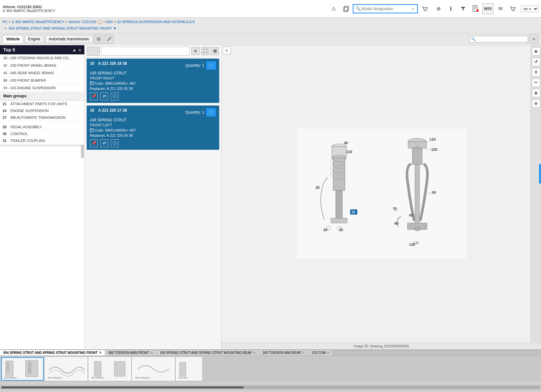  What do you see at coordinates (94, 143) in the screenshot?
I see `part-pin-btn-2: 📌` at bounding box center [94, 143].